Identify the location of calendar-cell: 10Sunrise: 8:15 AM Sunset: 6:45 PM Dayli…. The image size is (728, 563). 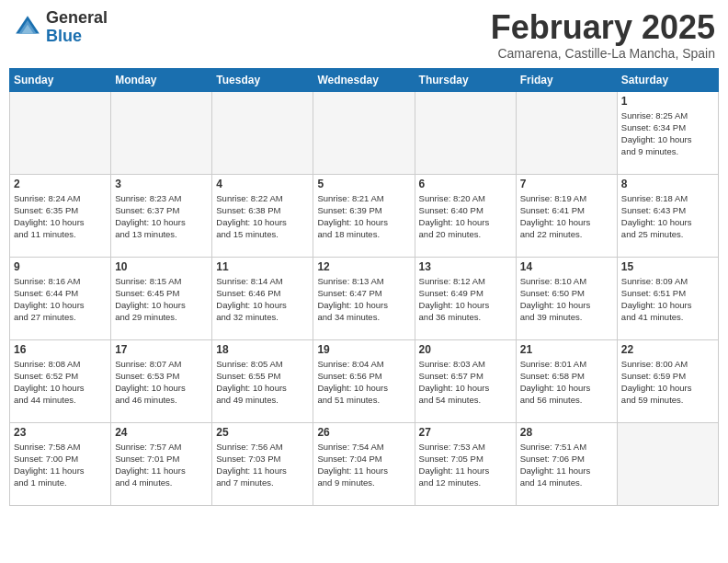
(162, 298).